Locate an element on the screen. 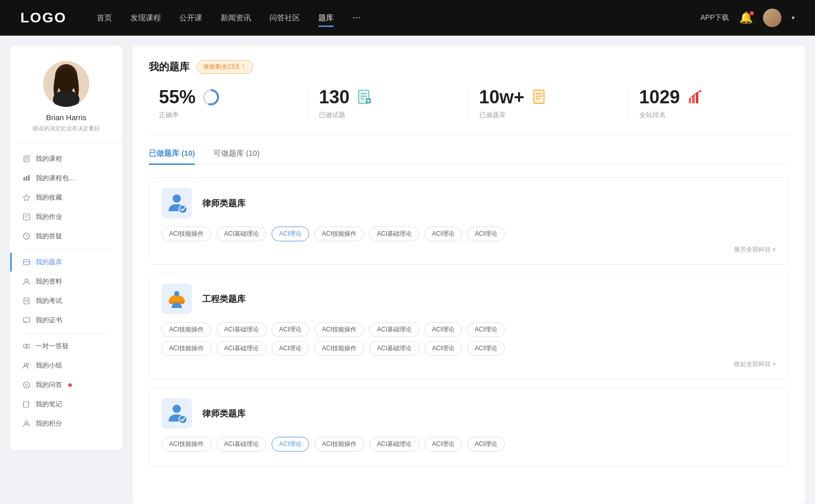  tags-row-engineering-2: ACI技能操作 ACI基础理论 ACI理论 ACI技能操作 ACI基础理论 AC… is located at coordinates (469, 348).